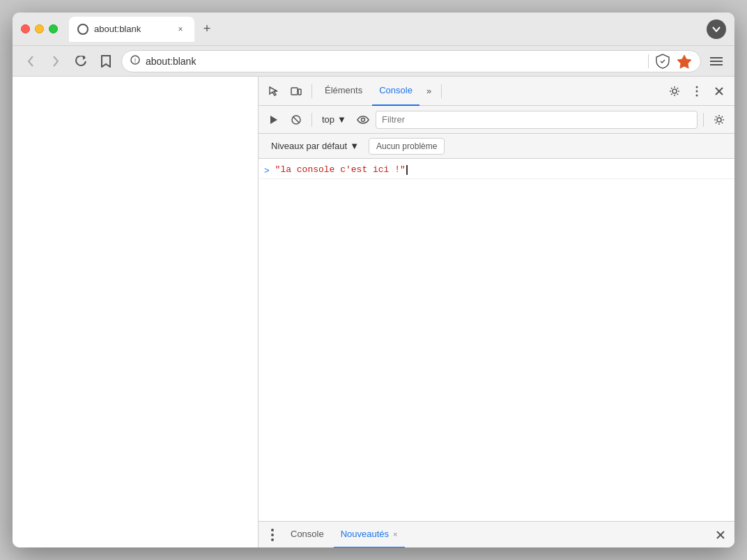 This screenshot has height=560, width=747. I want to click on brave-shield-button, so click(663, 61).